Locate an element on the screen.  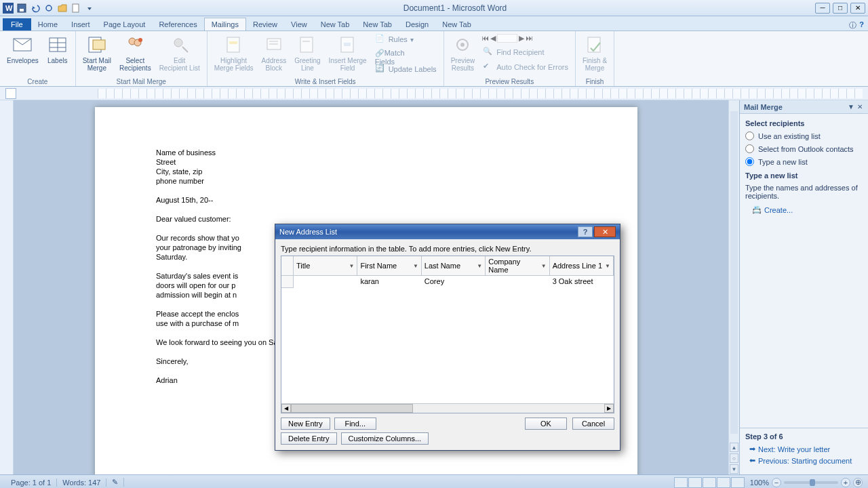
cell-company is located at coordinates (517, 282).